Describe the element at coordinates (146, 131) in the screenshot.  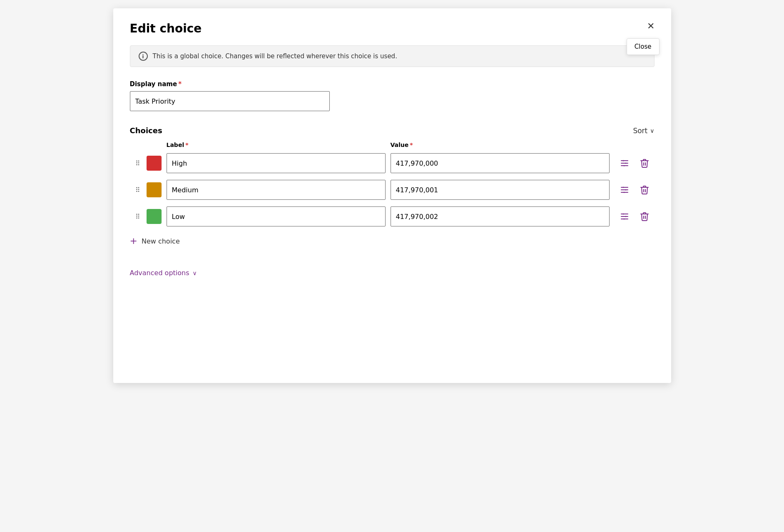
I see `choices-title: Choices` at that location.